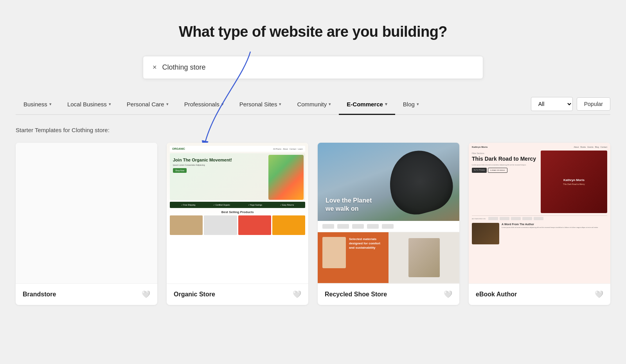 This screenshot has width=626, height=364. Describe the element at coordinates (237, 205) in the screenshot. I see `organic-banner: ✓ Free Shipping ✓ Certified Organic ✓ Hu…` at that location.